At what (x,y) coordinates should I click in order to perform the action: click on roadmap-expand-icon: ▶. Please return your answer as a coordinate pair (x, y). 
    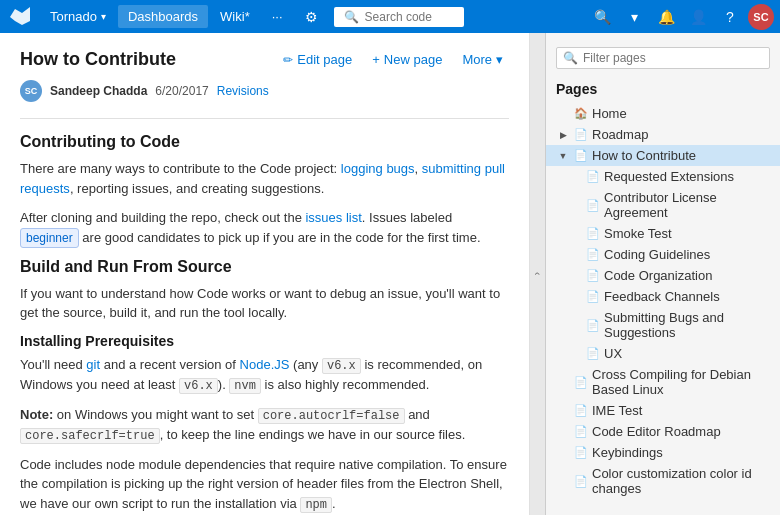
    Looking at the image, I should click on (563, 135).